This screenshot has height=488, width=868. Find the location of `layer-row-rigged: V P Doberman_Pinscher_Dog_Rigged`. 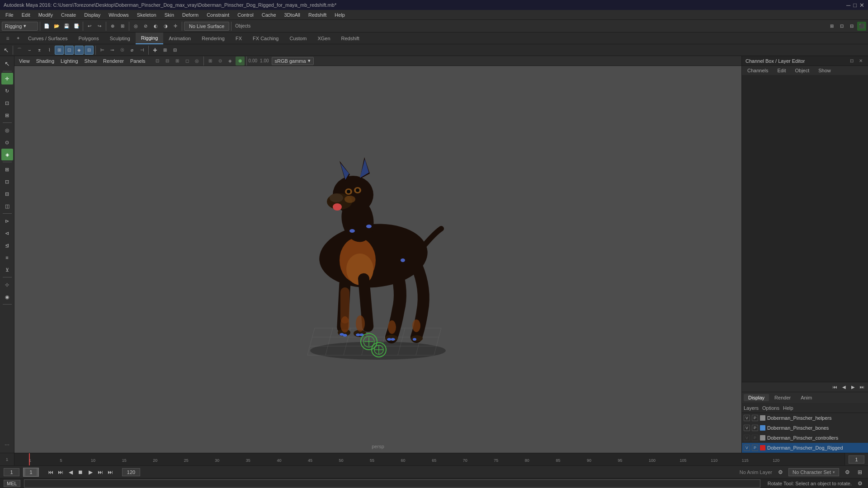

layer-row-rigged: V P Doberman_Pinscher_Dog_Rigged is located at coordinates (805, 448).